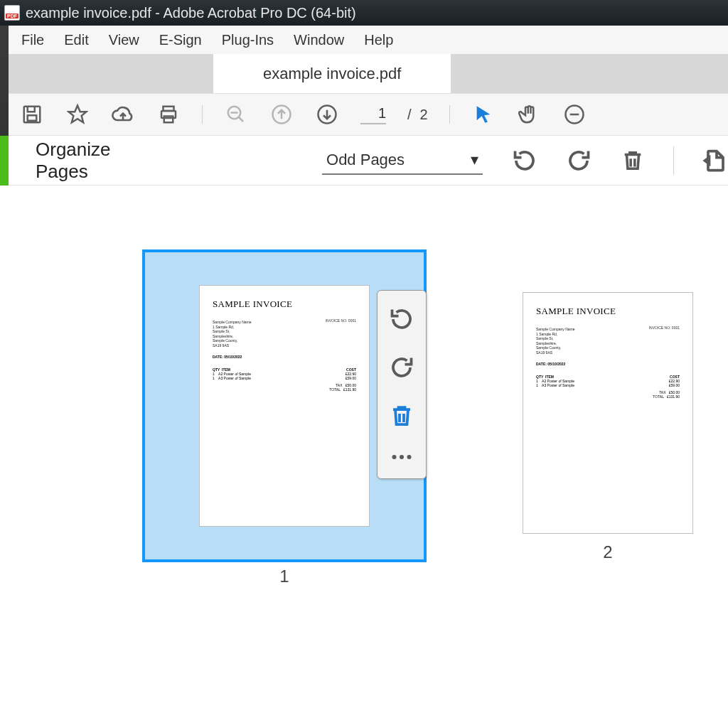  What do you see at coordinates (327, 114) in the screenshot?
I see `page-down-icon` at bounding box center [327, 114].